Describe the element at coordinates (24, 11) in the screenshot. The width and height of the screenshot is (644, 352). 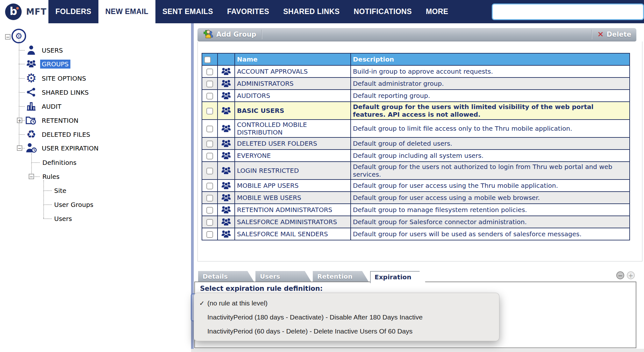
I see `app-logo: b MFT` at that location.